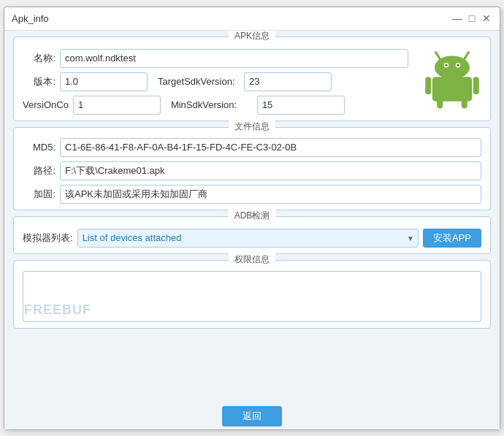 The width and height of the screenshot is (504, 436). I want to click on min-sdk-label: MinSdkVersion:, so click(209, 105).